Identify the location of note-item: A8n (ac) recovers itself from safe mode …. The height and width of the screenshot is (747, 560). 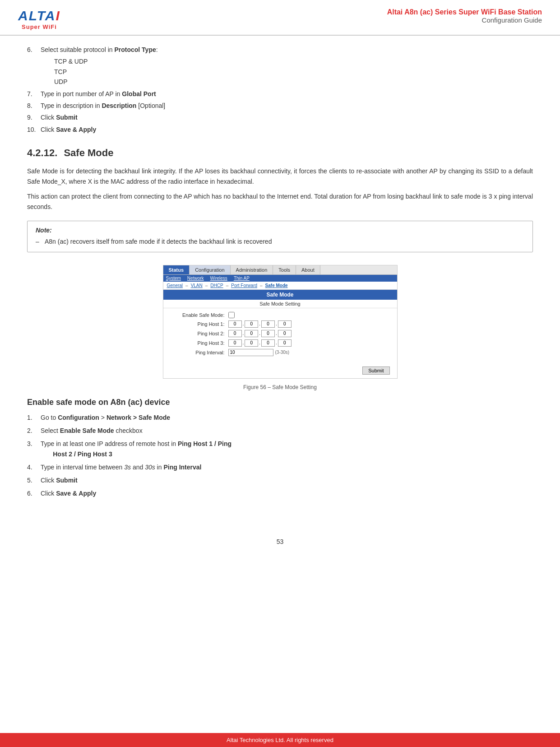
(280, 241).